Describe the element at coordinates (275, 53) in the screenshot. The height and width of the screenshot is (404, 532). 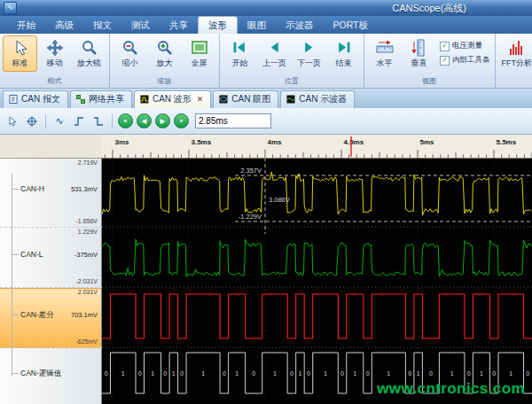
I see `prev-page-button: 上一页` at that location.